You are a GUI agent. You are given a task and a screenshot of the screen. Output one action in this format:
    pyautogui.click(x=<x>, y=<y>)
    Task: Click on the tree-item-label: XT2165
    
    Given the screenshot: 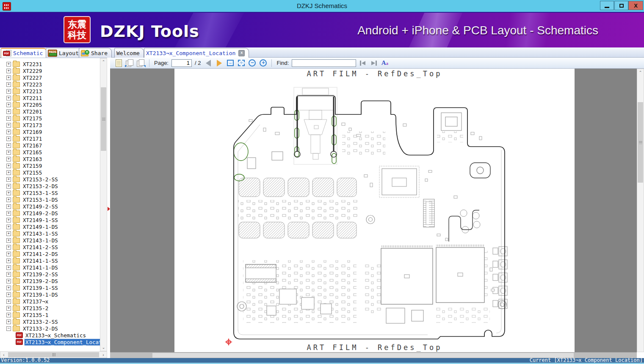 What is the action you would take?
    pyautogui.click(x=32, y=153)
    